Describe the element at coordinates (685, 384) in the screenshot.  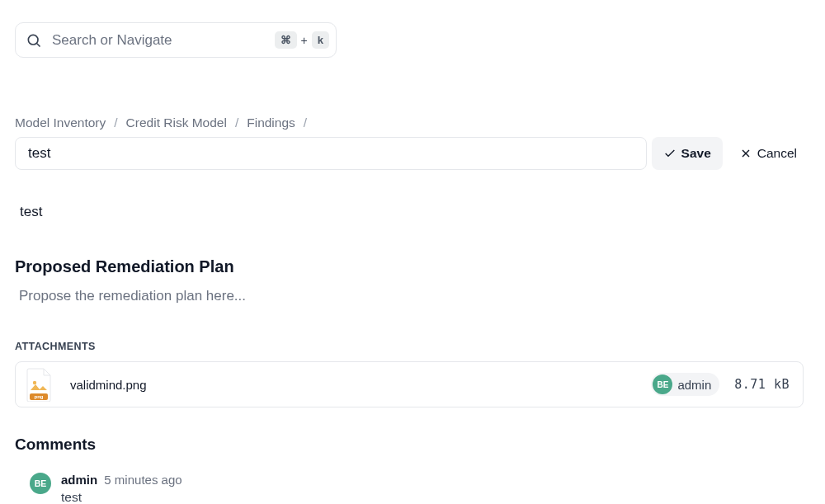
I see `attachment-user: BE admin` at that location.